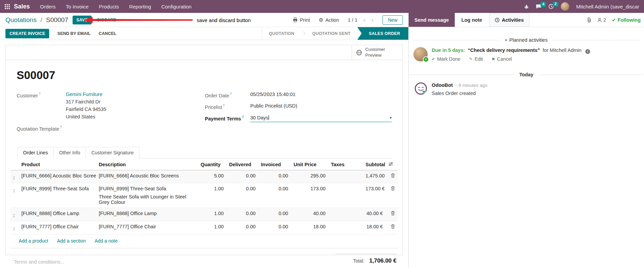  Describe the element at coordinates (310, 195) in the screenshot. I see `cell-unit-price: 173.00` at that location.